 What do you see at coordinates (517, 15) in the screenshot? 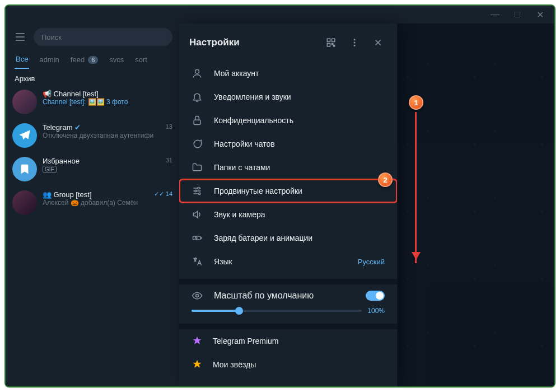
I see `window-maximize-button: □` at bounding box center [517, 15].